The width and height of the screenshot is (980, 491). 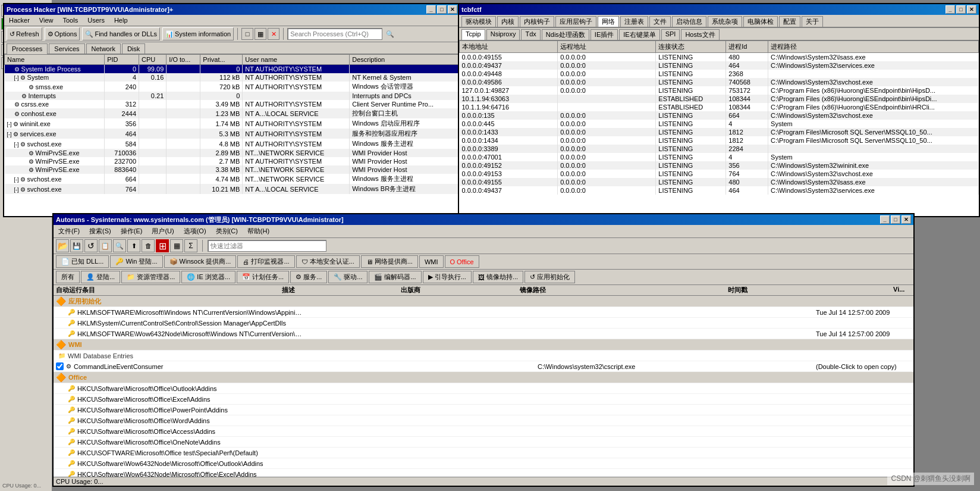 What do you see at coordinates (390, 262) in the screenshot?
I see `tab-net-provider: 🖥 网络提供商...` at bounding box center [390, 262].